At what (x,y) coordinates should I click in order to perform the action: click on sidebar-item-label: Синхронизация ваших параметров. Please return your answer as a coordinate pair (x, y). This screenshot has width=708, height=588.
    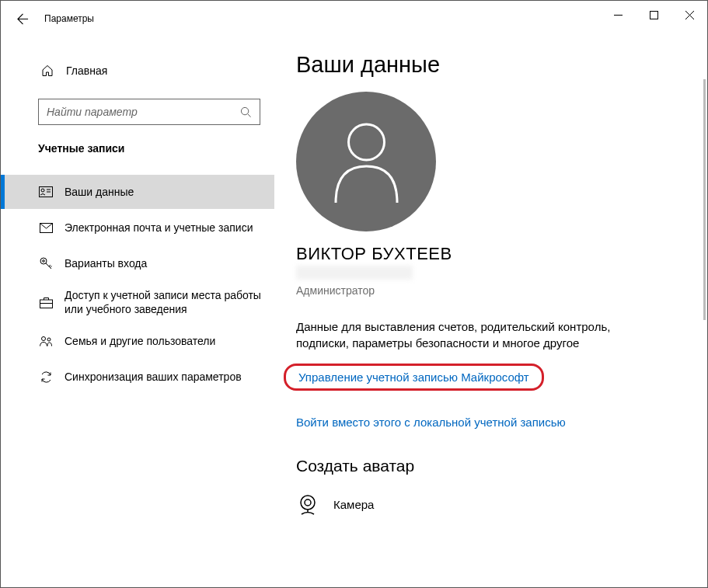
    Looking at the image, I should click on (153, 377).